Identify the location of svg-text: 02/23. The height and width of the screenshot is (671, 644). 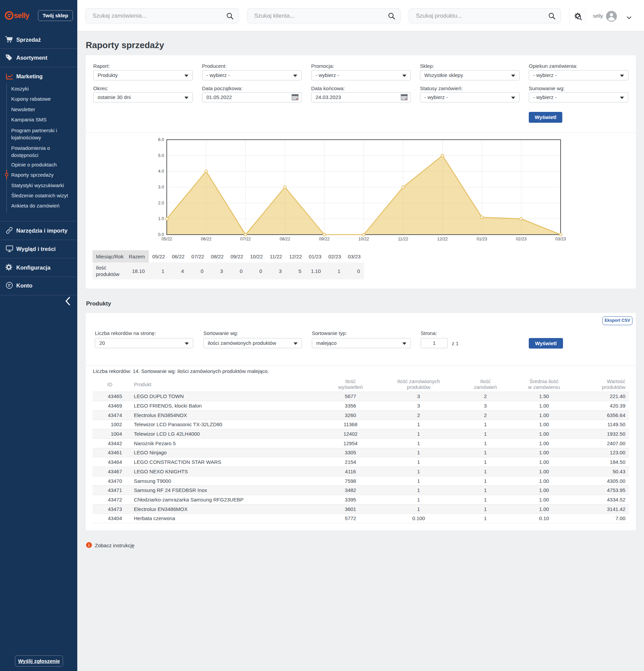
(521, 239).